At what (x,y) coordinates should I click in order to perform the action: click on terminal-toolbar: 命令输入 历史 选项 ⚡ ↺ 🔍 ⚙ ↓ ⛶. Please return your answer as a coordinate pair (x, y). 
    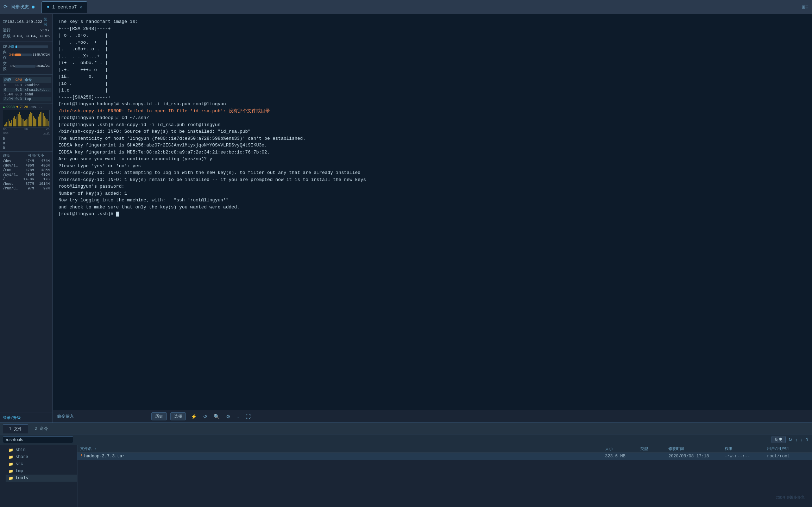
    Looking at the image, I should click on (432, 416).